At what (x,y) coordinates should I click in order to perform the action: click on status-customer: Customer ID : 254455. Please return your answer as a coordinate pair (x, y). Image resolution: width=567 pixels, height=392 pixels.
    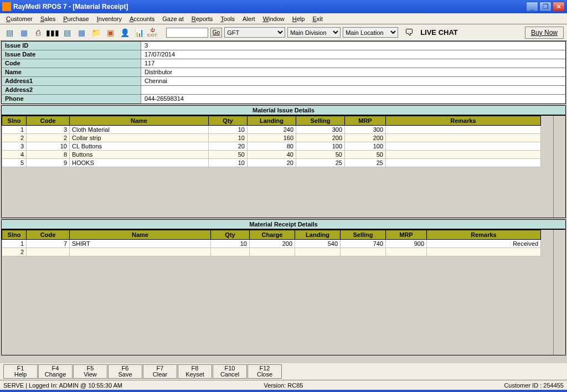
    Looking at the image, I should click on (534, 385).